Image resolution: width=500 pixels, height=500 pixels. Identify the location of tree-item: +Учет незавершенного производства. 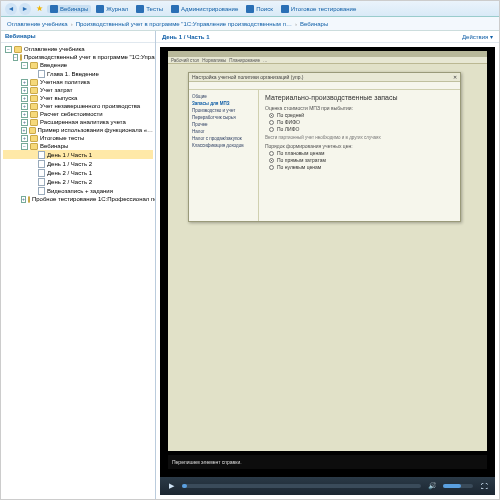
(78, 106).